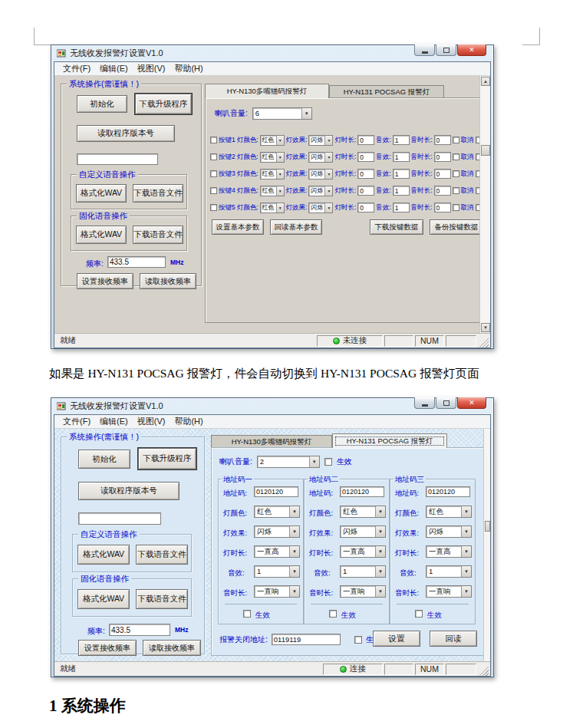 This screenshot has height=728, width=573. What do you see at coordinates (472, 51) in the screenshot?
I see `close-button: ✕` at bounding box center [472, 51].